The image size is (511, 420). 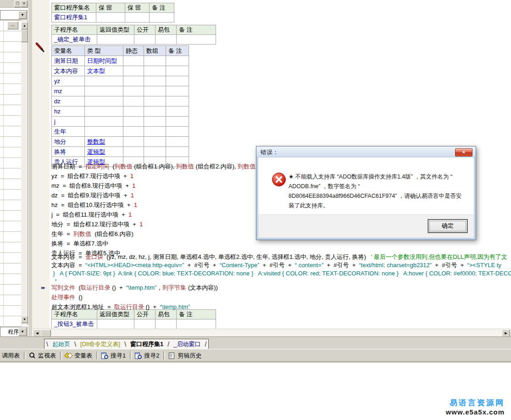 I want to click on scroll-left-icon: ◀, so click(x=37, y=333).